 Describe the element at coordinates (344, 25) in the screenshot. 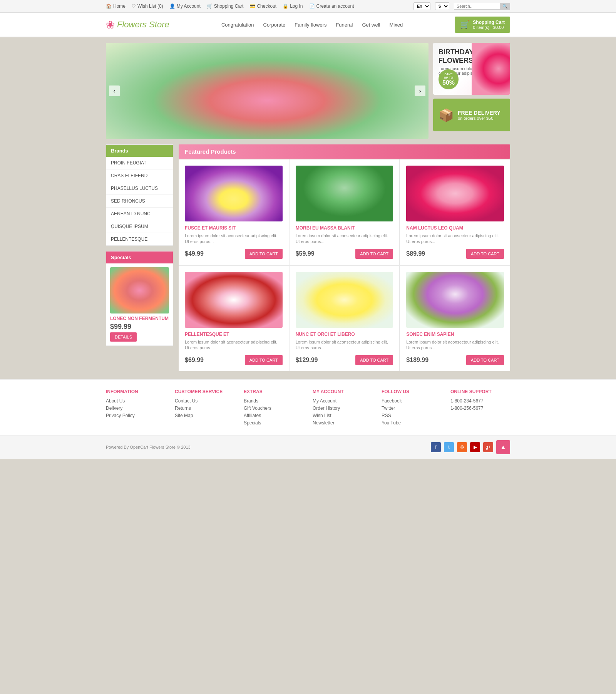

I see `nav-funeral: Funeral` at that location.